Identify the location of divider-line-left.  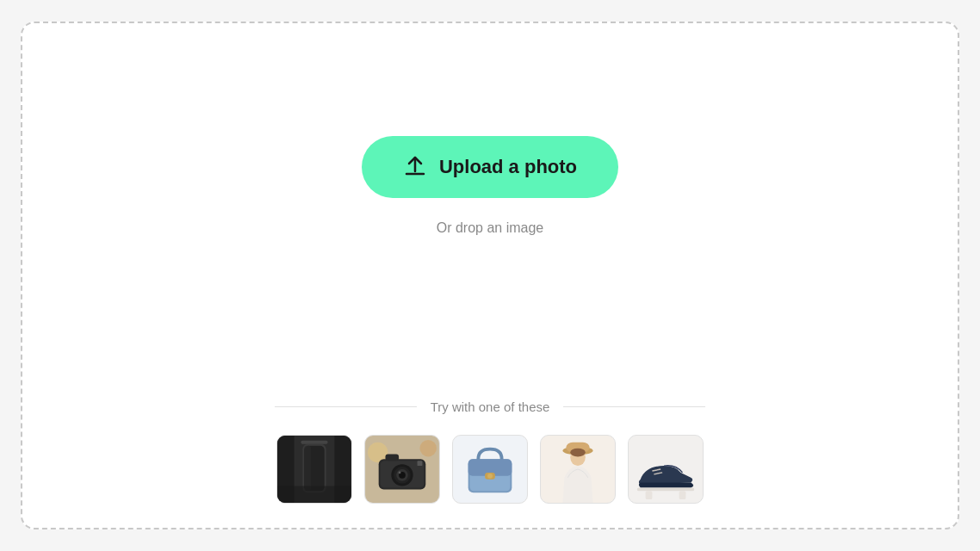
(346, 406).